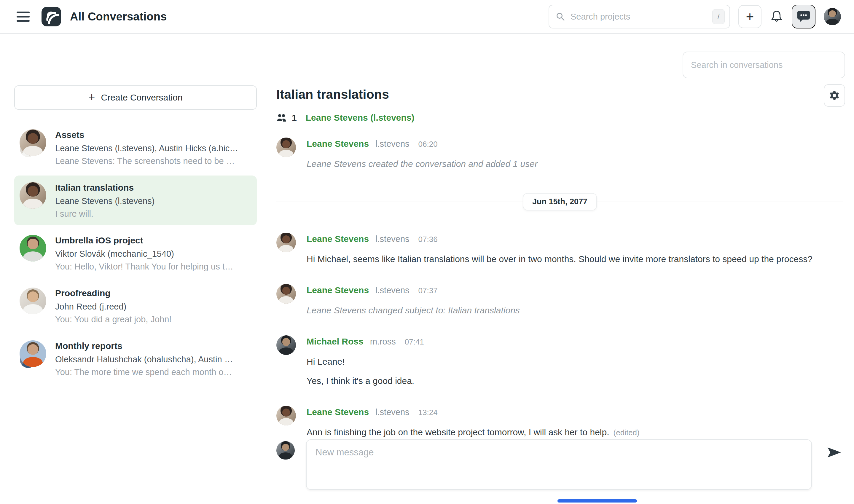 This screenshot has width=854, height=504. What do you see at coordinates (695, 17) in the screenshot?
I see `topbar-actions: / +` at bounding box center [695, 17].